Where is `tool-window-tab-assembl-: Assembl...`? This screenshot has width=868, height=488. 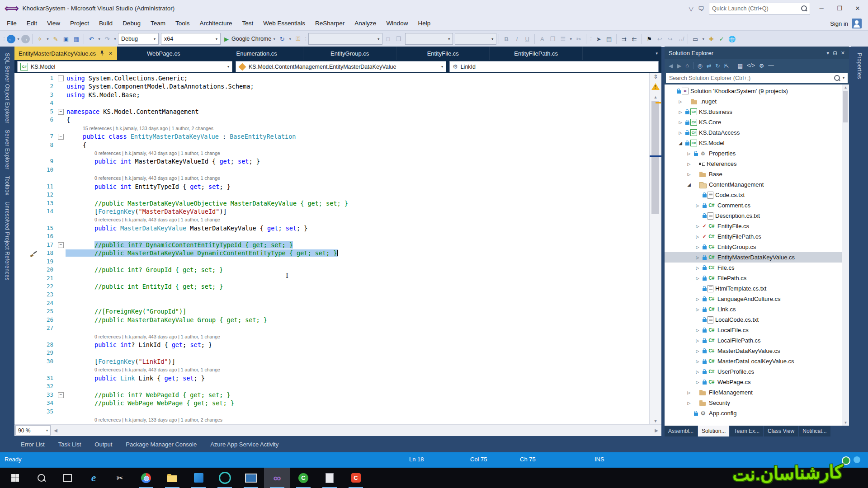 tool-window-tab-assembl-: Assembl... is located at coordinates (681, 431).